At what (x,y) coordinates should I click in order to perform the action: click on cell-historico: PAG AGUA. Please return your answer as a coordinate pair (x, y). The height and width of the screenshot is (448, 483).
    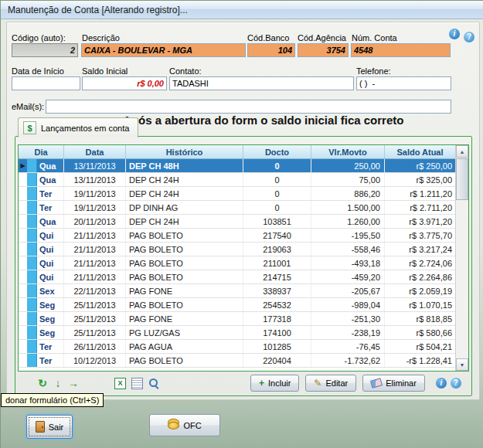
    Looking at the image, I should click on (185, 346).